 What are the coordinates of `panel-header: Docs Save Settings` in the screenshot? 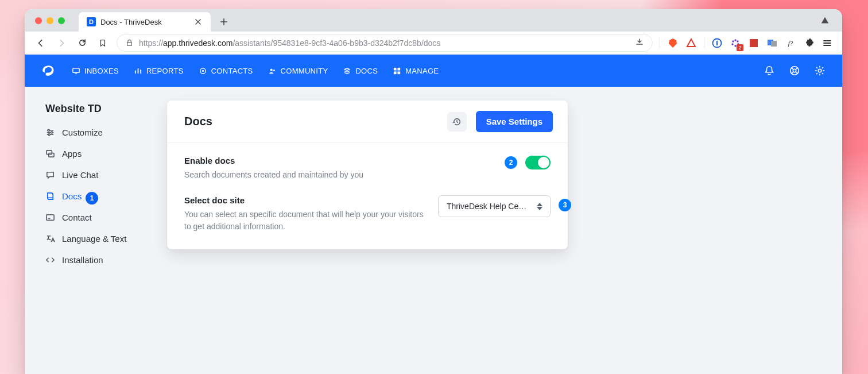 It's located at (367, 122).